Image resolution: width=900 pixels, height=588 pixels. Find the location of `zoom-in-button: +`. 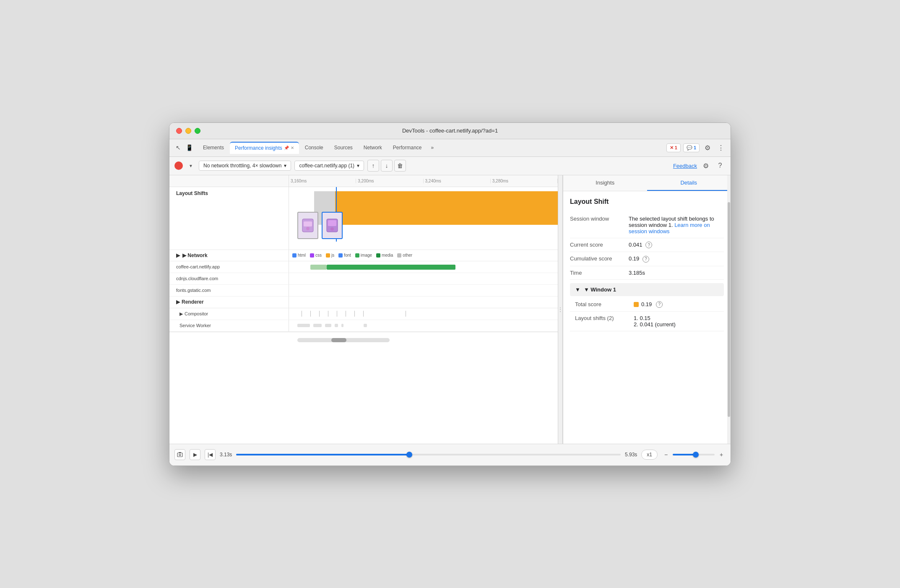

zoom-in-button: + is located at coordinates (721, 455).